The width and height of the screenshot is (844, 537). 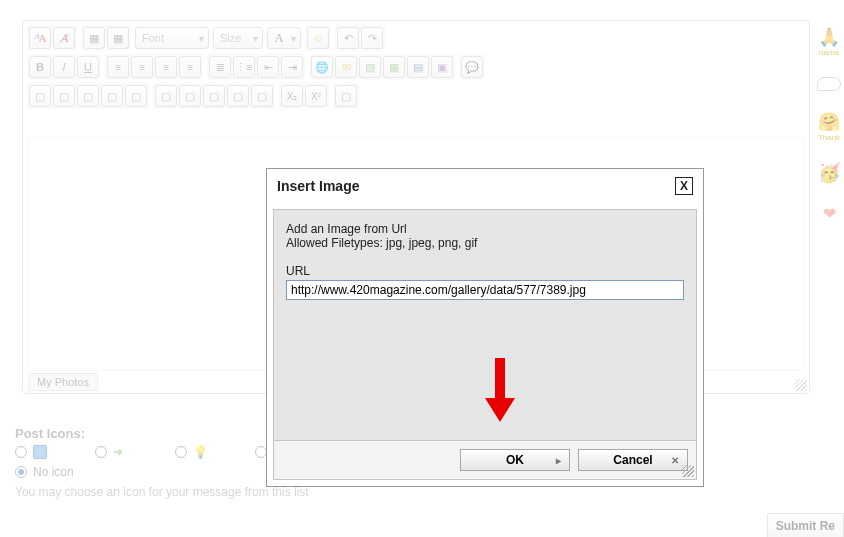 I want to click on namaste-label: nama, so click(x=829, y=52).